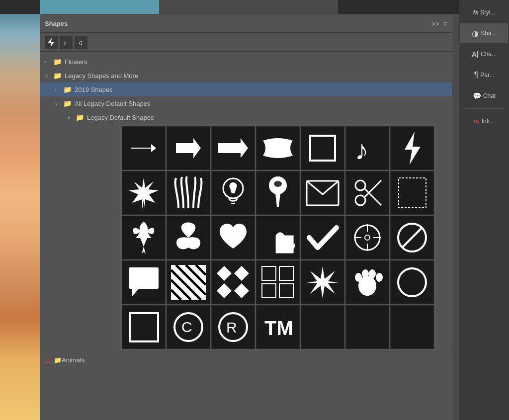  What do you see at coordinates (367, 282) in the screenshot?
I see `shape-paw-print` at bounding box center [367, 282].